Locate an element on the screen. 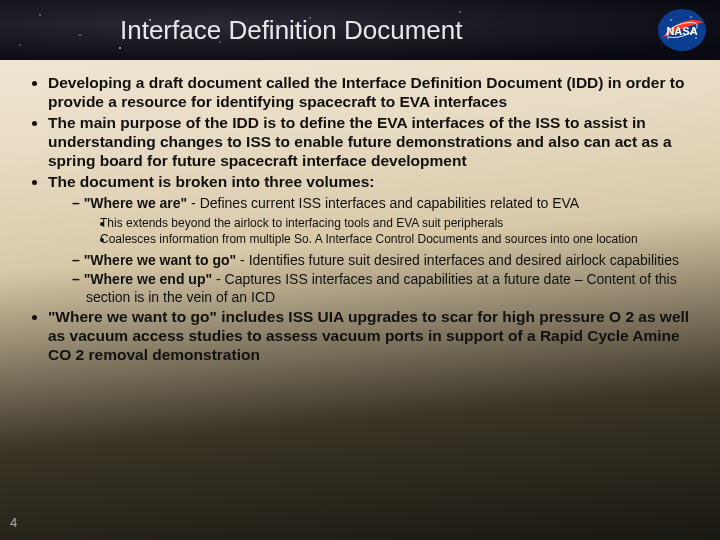 The image size is (720, 540). sub-bullet-bold: "Where we end up" is located at coordinates (148, 279).